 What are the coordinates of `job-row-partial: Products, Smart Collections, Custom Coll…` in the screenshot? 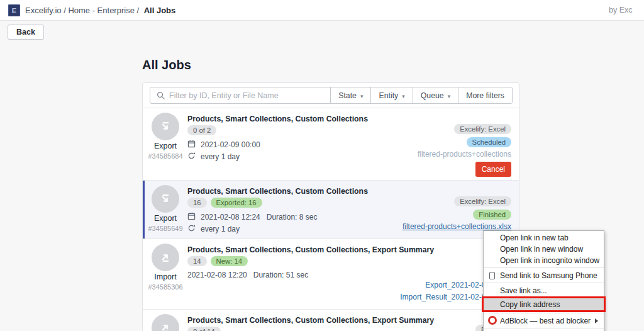 It's located at (331, 320).